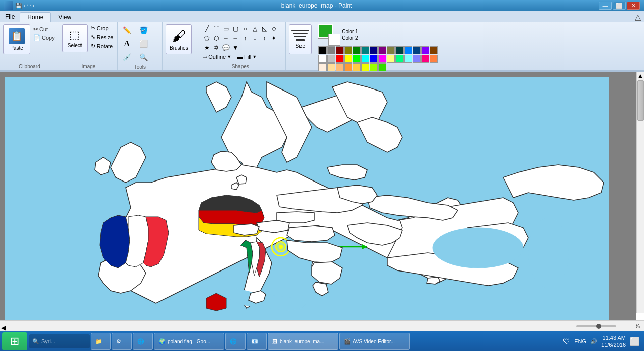 This screenshot has width=644, height=362. I want to click on right-arrow-shape: →, so click(226, 38).